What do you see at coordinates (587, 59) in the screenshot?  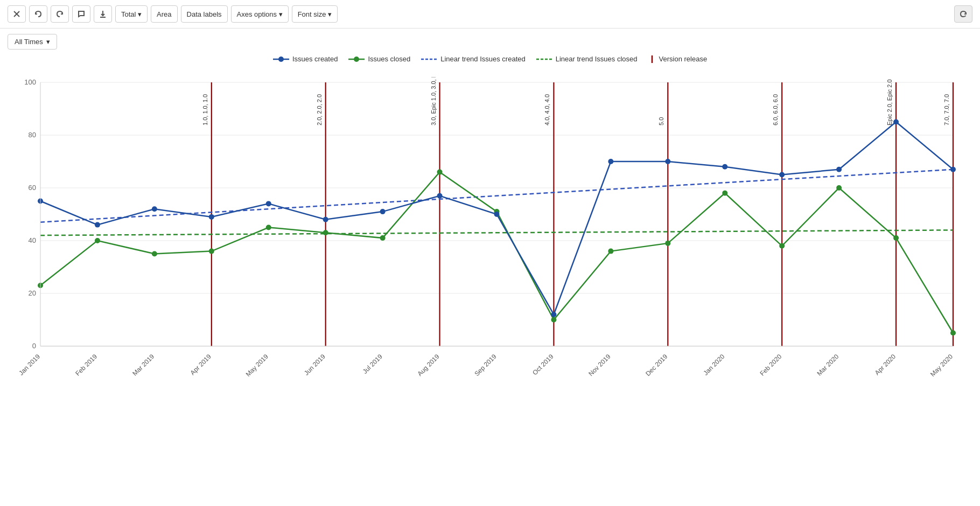 I see `legend-linear-trend-closed: Linear trend Issues closed` at bounding box center [587, 59].